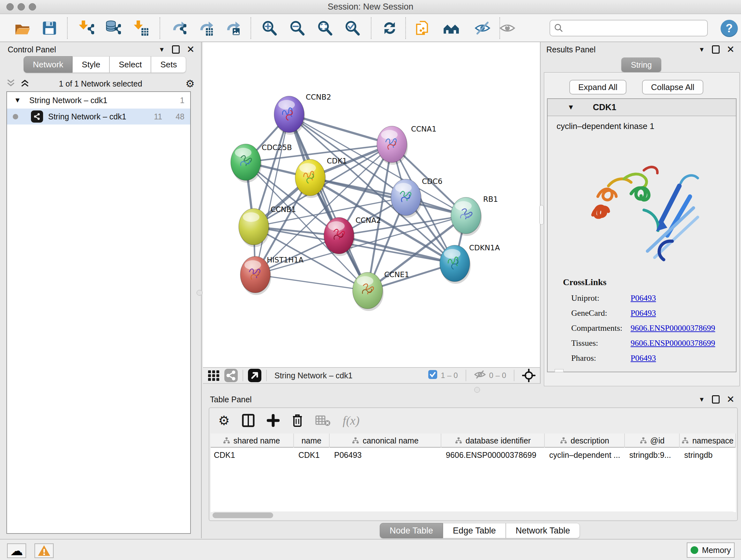 The height and width of the screenshot is (560, 741). What do you see at coordinates (477, 390) in the screenshot?
I see `table-splitter-handle` at bounding box center [477, 390].